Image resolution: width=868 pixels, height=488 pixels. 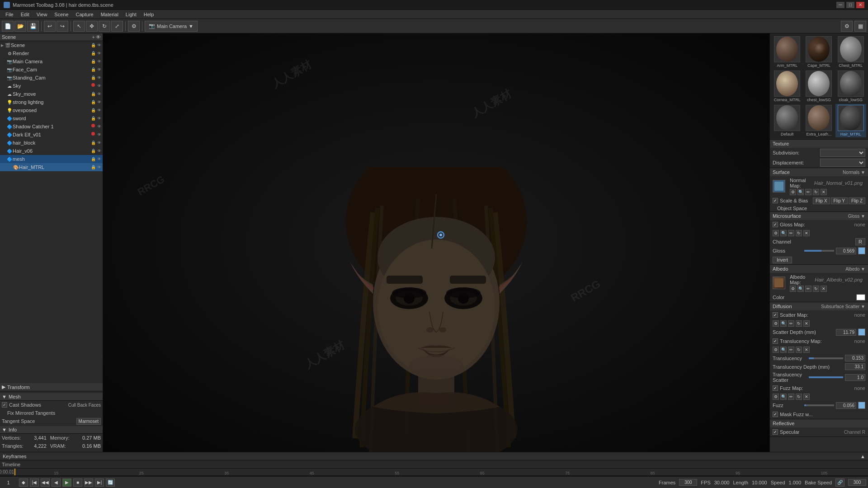 I want to click on menu-edit: Edit, so click(x=25, y=14).